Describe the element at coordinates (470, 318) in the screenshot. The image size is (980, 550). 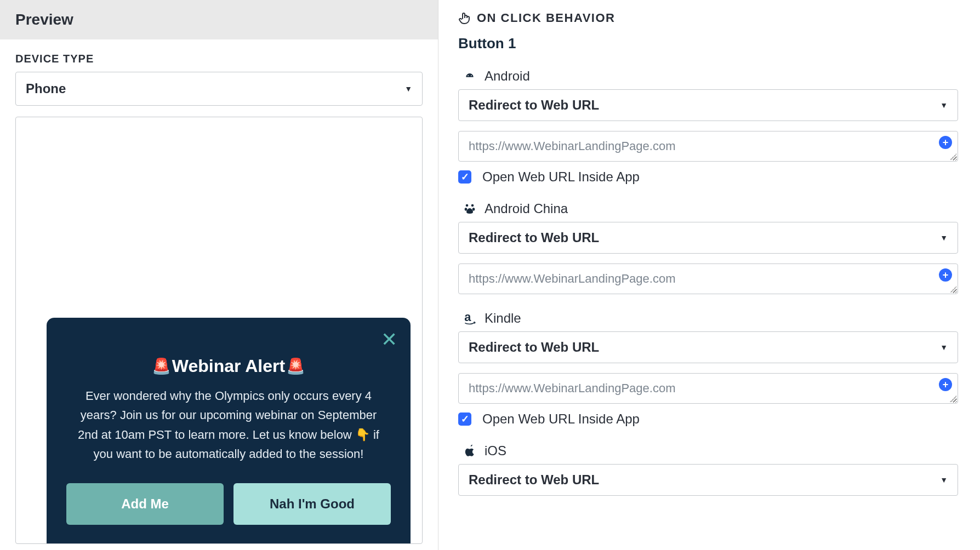
I see `amazon-icon: a` at that location.